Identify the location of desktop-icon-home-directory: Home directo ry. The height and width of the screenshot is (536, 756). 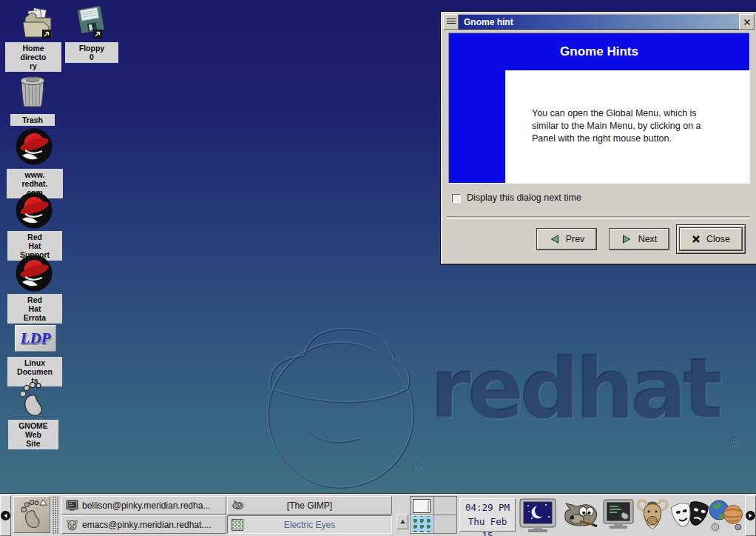
(33, 38).